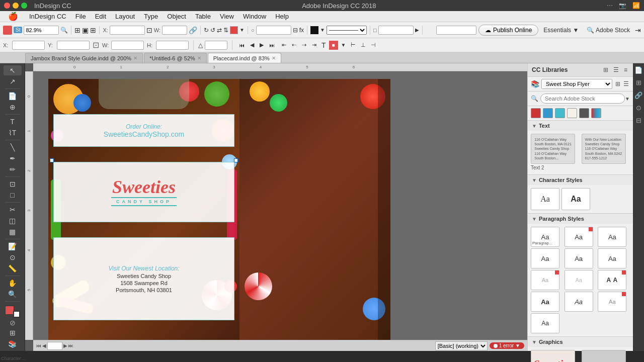  I want to click on next-page-btn: ⇢, so click(304, 45).